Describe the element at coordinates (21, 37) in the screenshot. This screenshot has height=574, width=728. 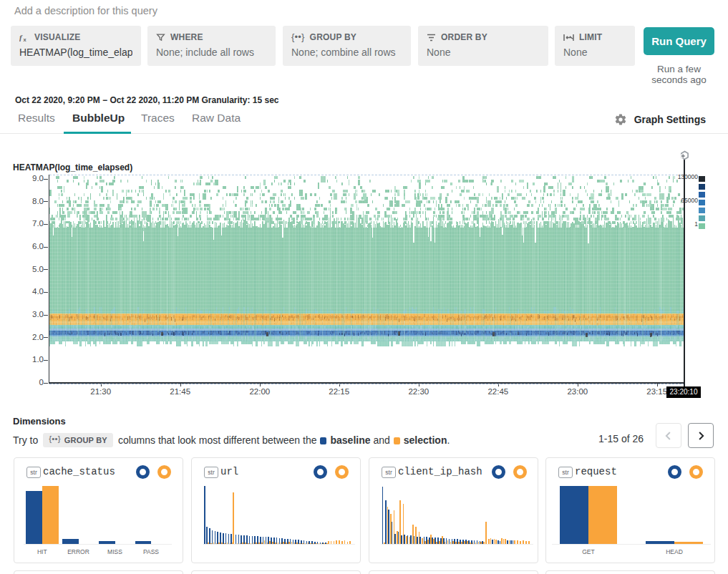
I see `svg-text: f` at that location.